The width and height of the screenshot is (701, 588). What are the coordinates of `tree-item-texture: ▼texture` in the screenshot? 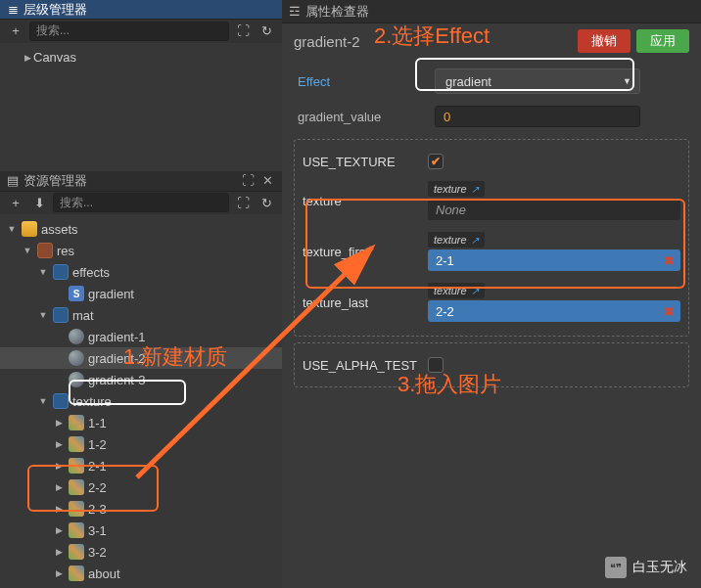 It's located at (141, 401).